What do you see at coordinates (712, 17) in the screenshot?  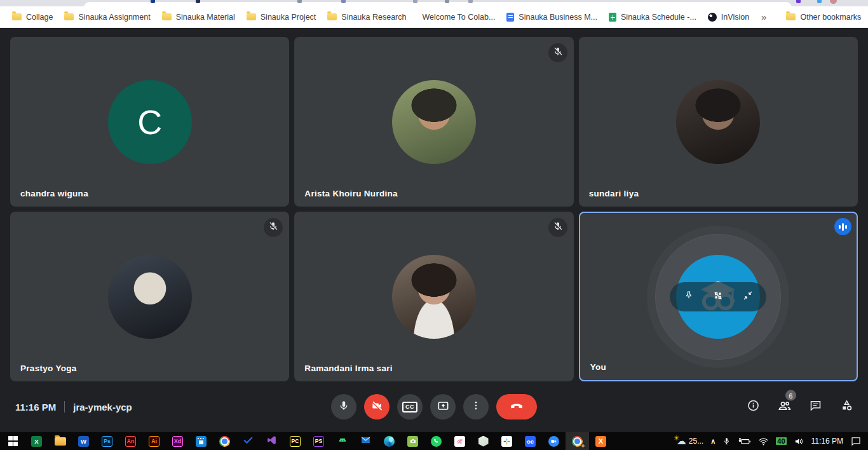 I see `invision-icon` at bounding box center [712, 17].